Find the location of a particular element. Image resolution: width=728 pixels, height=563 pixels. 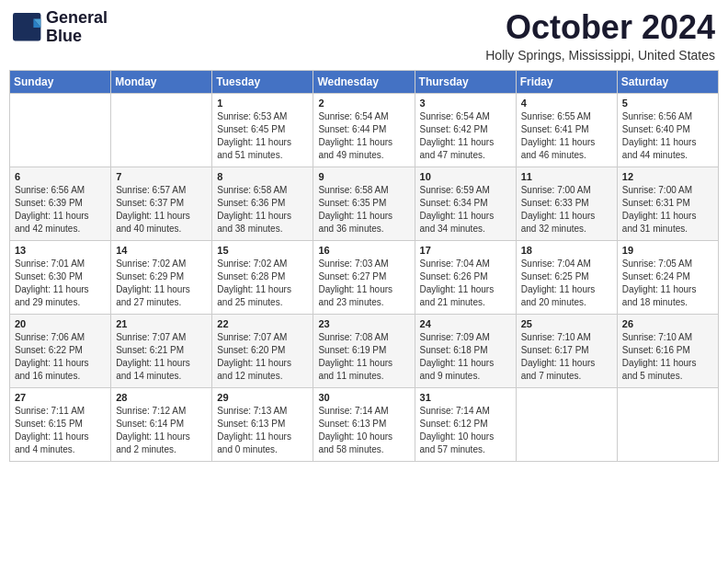

calendar-cell: 4Sunrise: 6:55 AM Sunset: 6:41 PM Daylig… is located at coordinates (566, 130).